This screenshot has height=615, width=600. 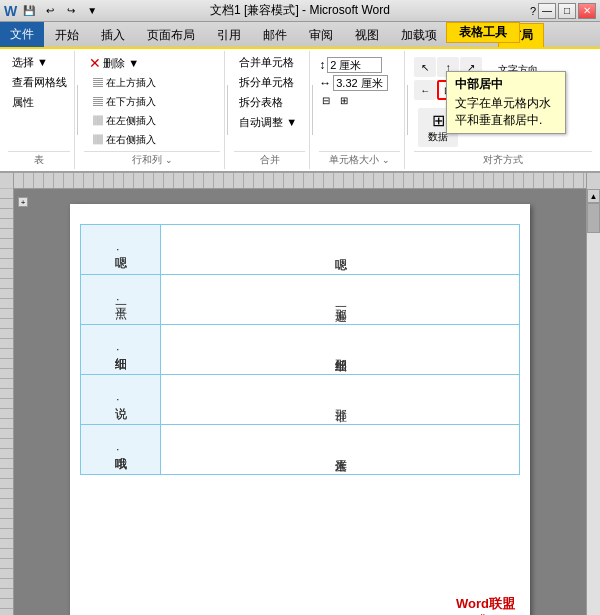 I want to click on tab-pagelayout: 页面布局, so click(x=171, y=35).